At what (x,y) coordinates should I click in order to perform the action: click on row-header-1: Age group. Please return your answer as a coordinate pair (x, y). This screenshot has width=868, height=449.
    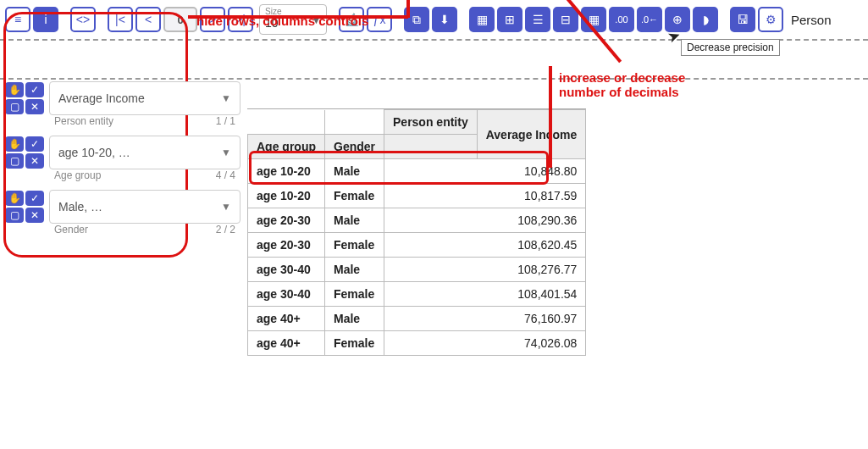
    Looking at the image, I should click on (286, 147).